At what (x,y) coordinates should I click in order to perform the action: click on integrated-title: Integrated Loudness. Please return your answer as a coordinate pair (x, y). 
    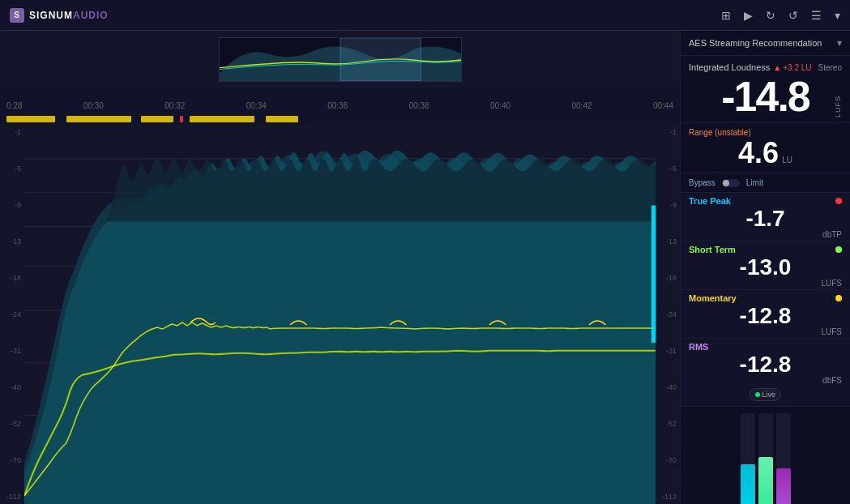
    Looking at the image, I should click on (729, 67).